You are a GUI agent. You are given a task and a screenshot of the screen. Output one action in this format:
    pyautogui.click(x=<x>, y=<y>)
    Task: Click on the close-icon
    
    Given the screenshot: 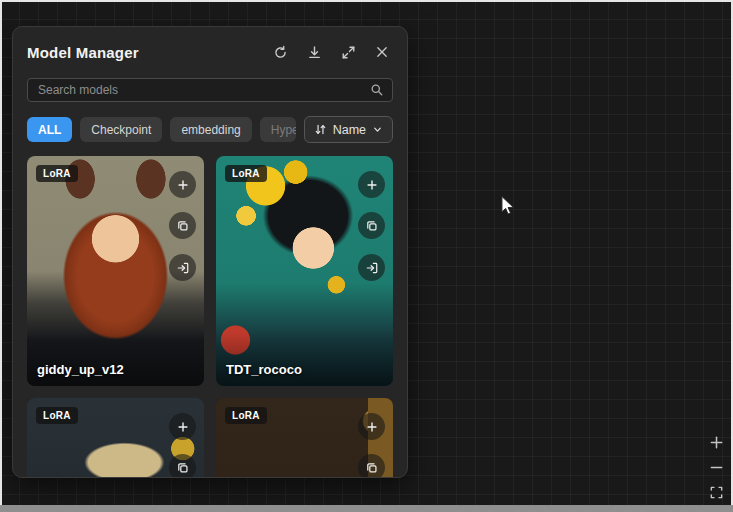 What is the action you would take?
    pyautogui.click(x=382, y=52)
    